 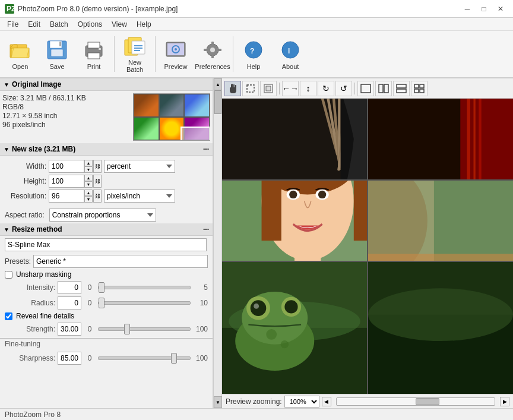 What do you see at coordinates (327, 402) in the screenshot?
I see `scroll-left-arrow: ◀` at bounding box center [327, 402].